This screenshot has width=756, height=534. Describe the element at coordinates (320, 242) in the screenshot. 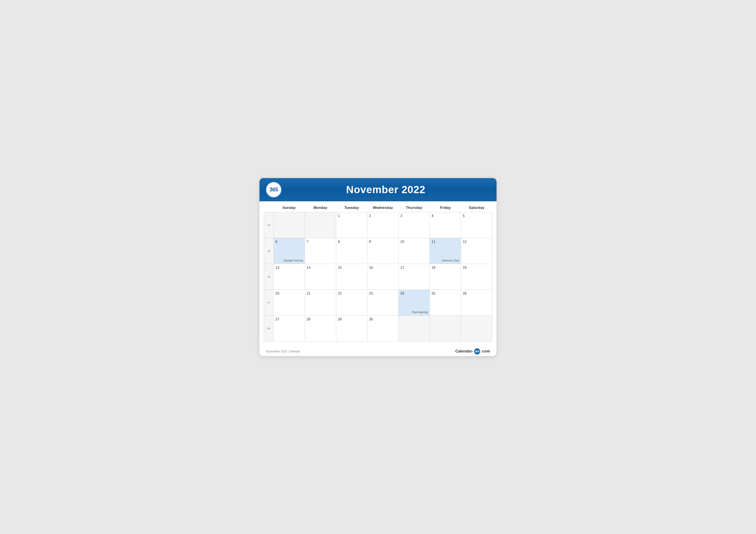

I see `day-number: 7` at that location.